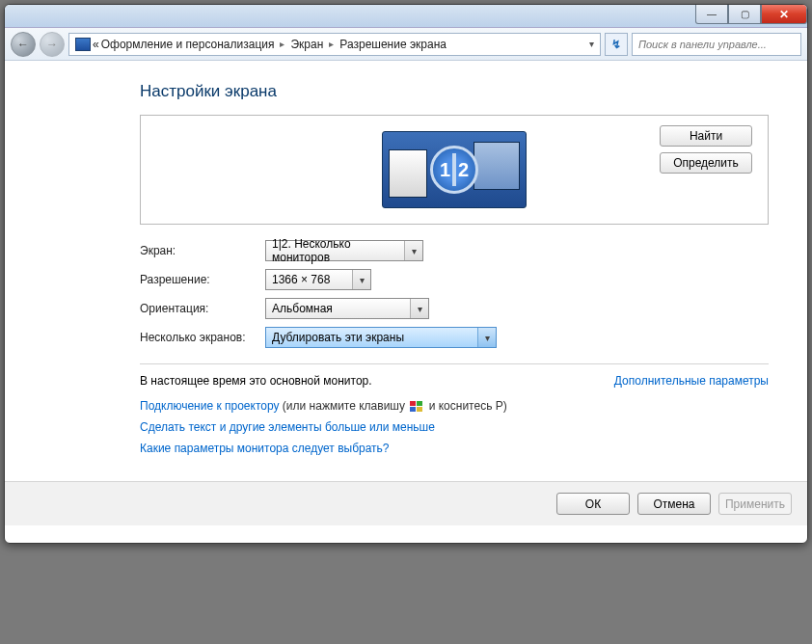  Describe the element at coordinates (188, 44) in the screenshot. I see `breadcrumb-item: Оформление и персонализация` at that location.